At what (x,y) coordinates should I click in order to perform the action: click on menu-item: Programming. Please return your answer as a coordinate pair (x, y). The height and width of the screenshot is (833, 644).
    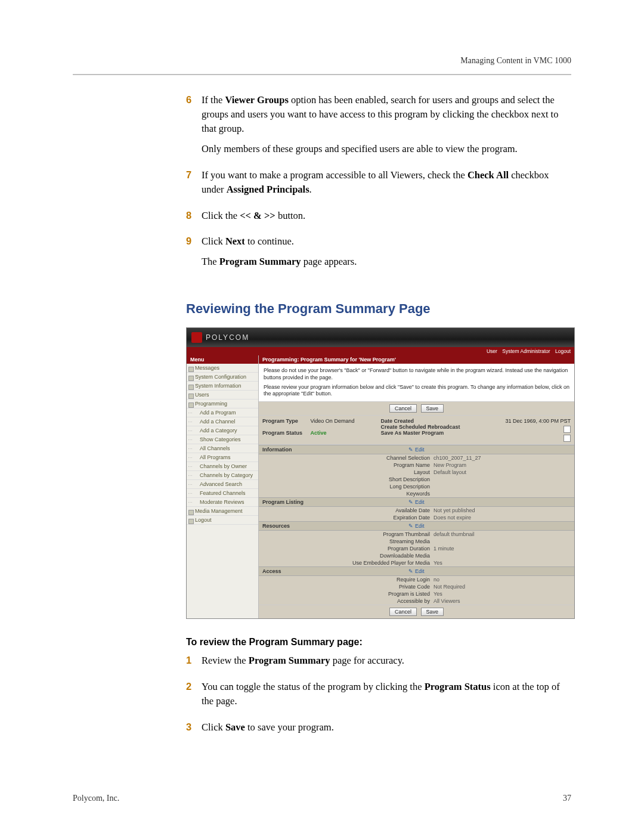
    Looking at the image, I should click on (222, 404).